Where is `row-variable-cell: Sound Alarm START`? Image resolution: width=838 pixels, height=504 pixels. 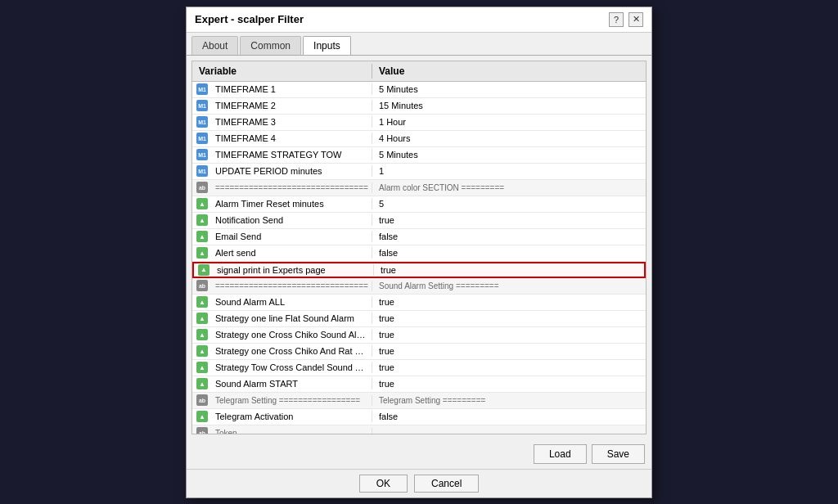 row-variable-cell: Sound Alarm START is located at coordinates (292, 384).